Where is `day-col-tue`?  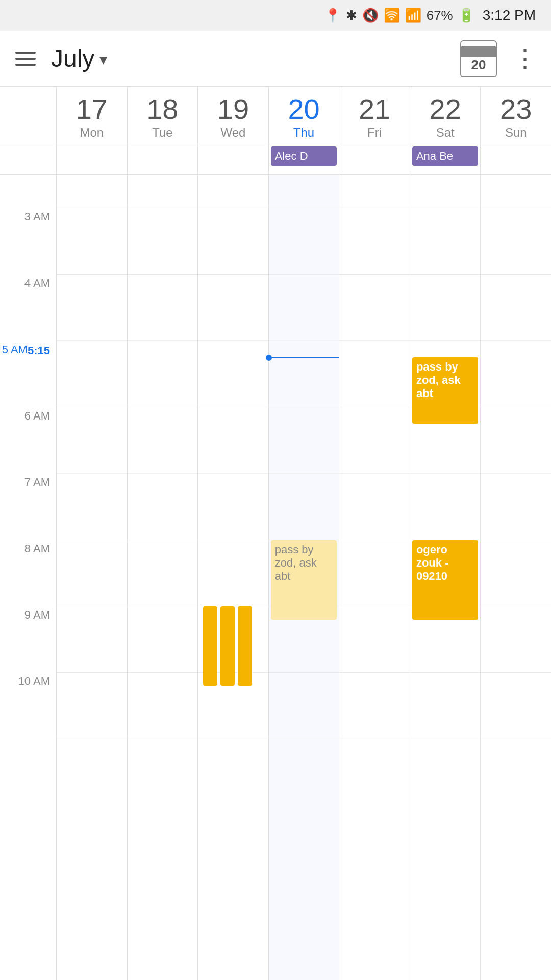 day-col-tue is located at coordinates (162, 578).